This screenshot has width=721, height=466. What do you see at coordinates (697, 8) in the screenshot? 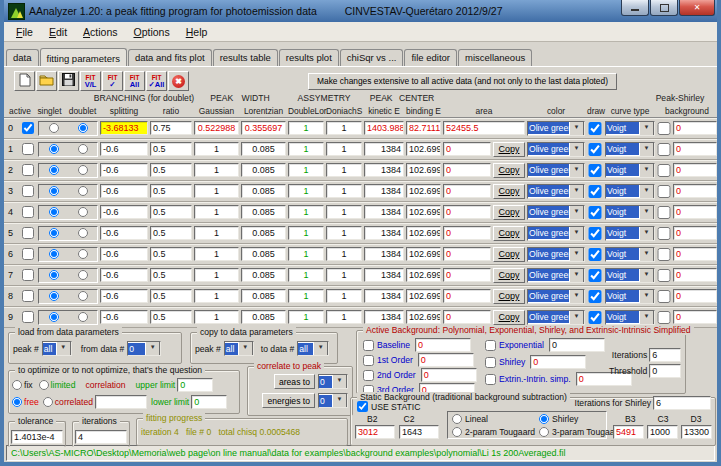
I see `close-button: ✕` at bounding box center [697, 8].